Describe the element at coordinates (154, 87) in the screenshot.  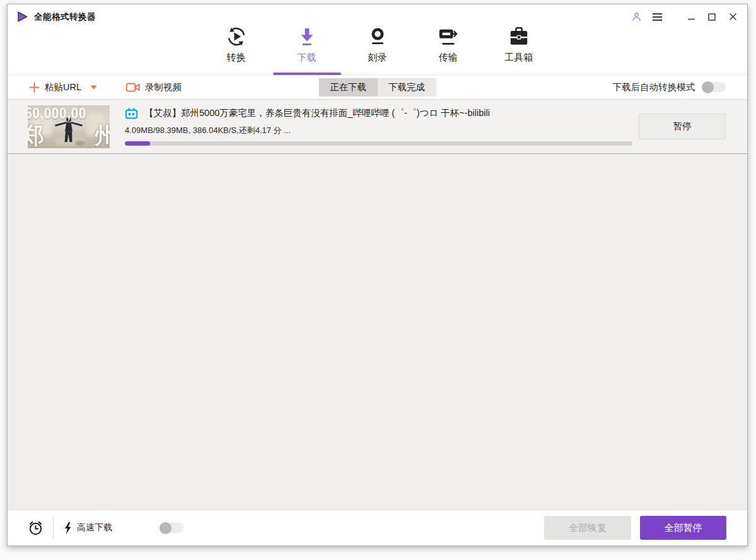
I see `record-video-button: 录制视频` at that location.